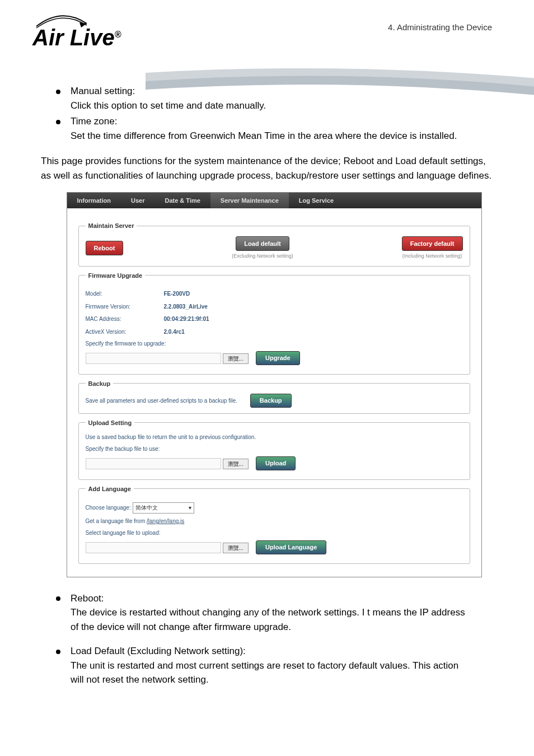  What do you see at coordinates (166, 521) in the screenshot?
I see `language-file-link: /lang/en/lang.js` at bounding box center [166, 521].